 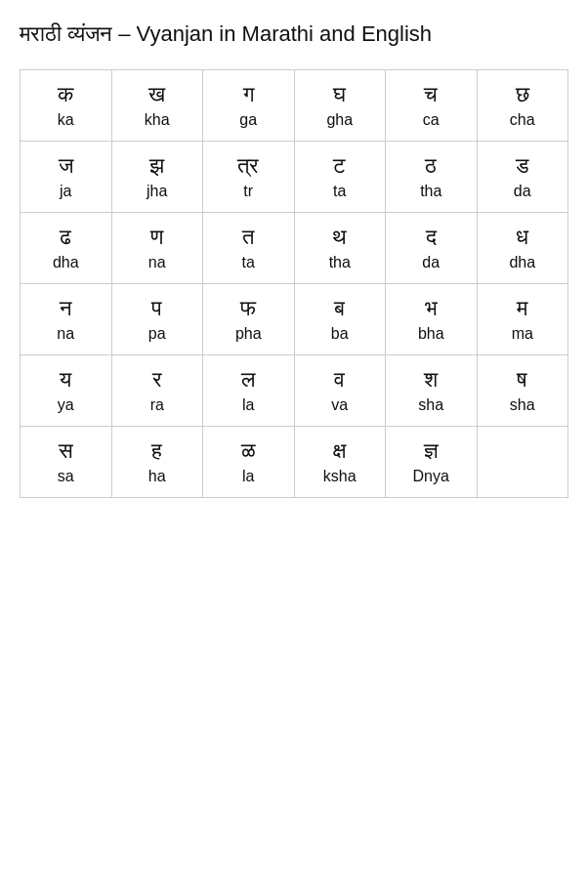 What do you see at coordinates (249, 461) in the screenshot?
I see `table-cell: ळla` at bounding box center [249, 461].